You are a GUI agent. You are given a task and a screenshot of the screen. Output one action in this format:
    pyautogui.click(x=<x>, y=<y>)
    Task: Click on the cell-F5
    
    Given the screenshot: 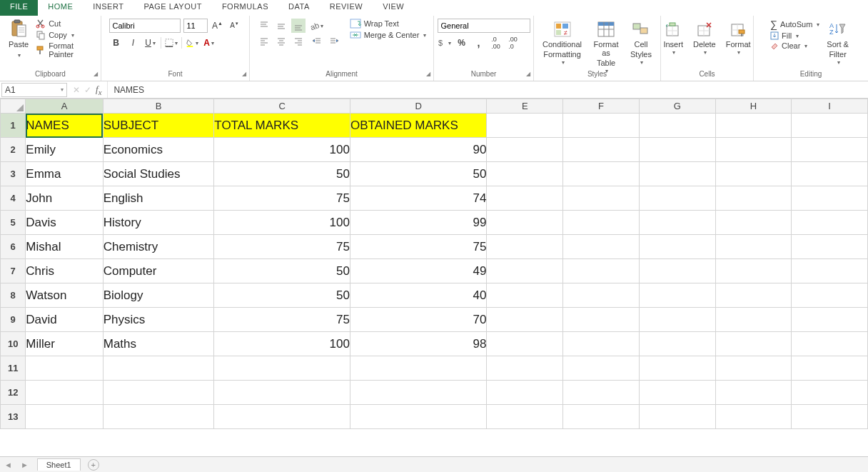 What is the action you would take?
    pyautogui.click(x=601, y=223)
    